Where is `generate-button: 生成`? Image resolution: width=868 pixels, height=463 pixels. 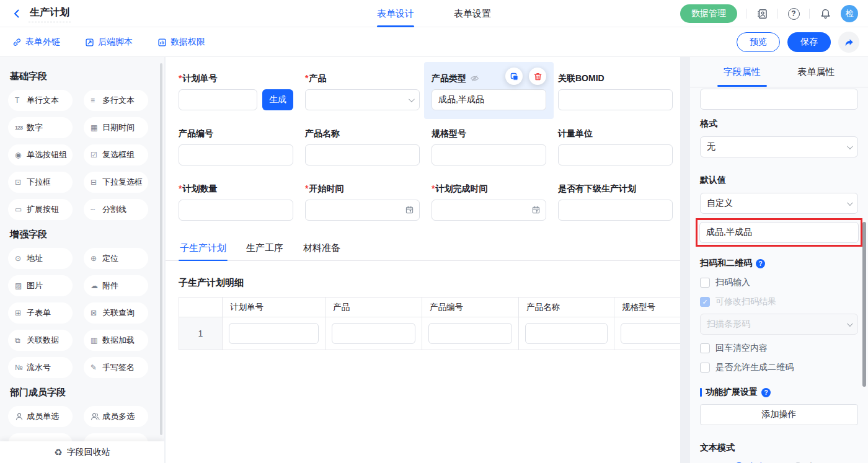
generate-button: 生成 is located at coordinates (278, 100).